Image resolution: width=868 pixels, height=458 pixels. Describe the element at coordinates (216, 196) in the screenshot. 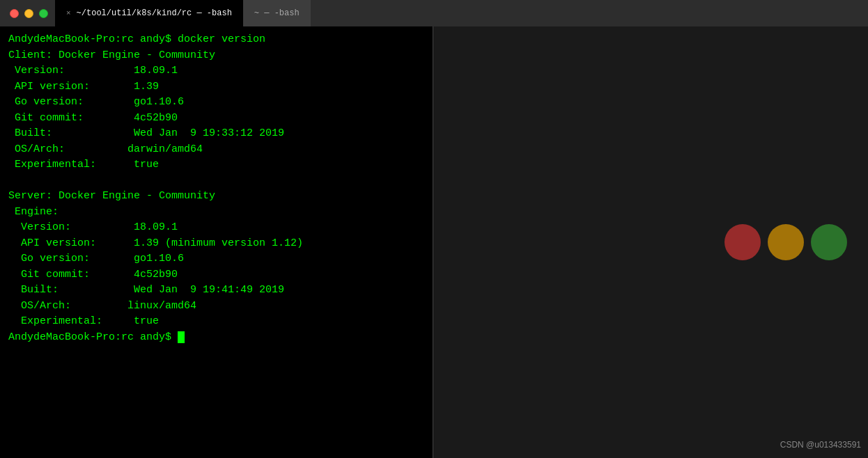

I see `server-header: Server: Docker Engine - Community` at that location.